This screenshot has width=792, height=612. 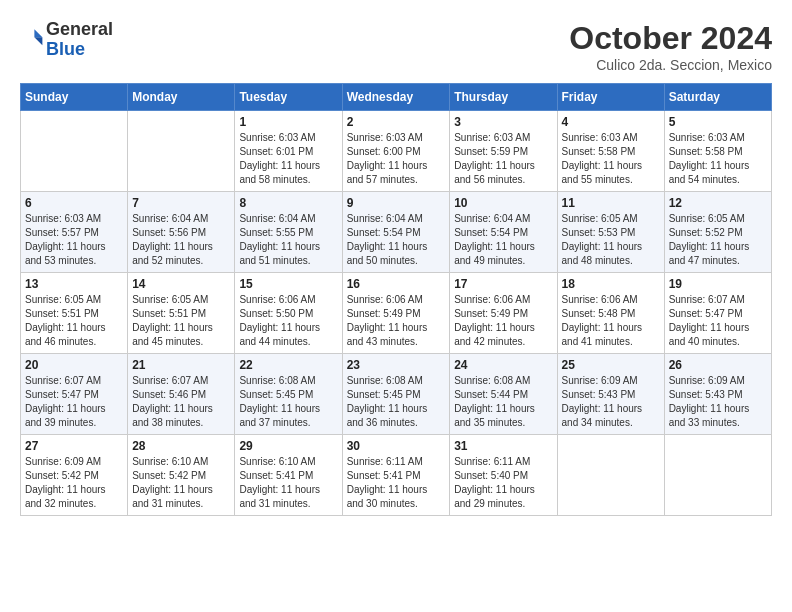 What do you see at coordinates (504, 476) in the screenshot?
I see `day-cell: 31Sunrise: 6:11 AM Sunset: 5:40 PM Dayli…` at bounding box center [504, 476].